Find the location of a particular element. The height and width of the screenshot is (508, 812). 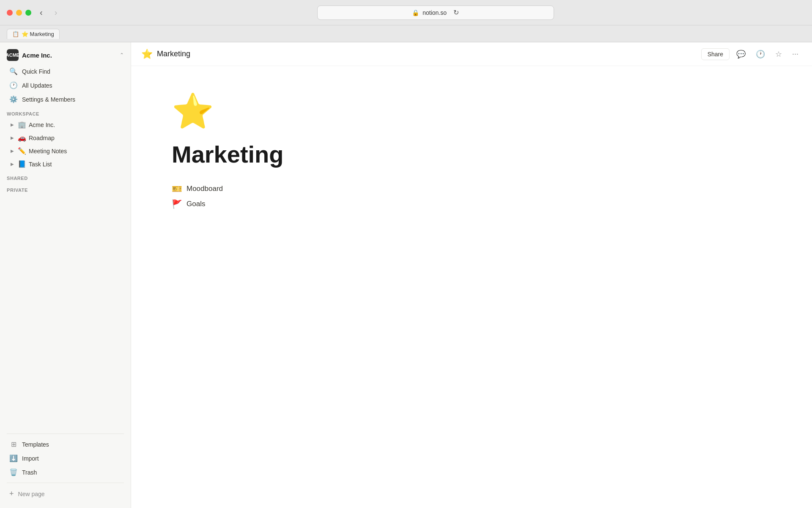

history-button: 🕐 is located at coordinates (760, 54).